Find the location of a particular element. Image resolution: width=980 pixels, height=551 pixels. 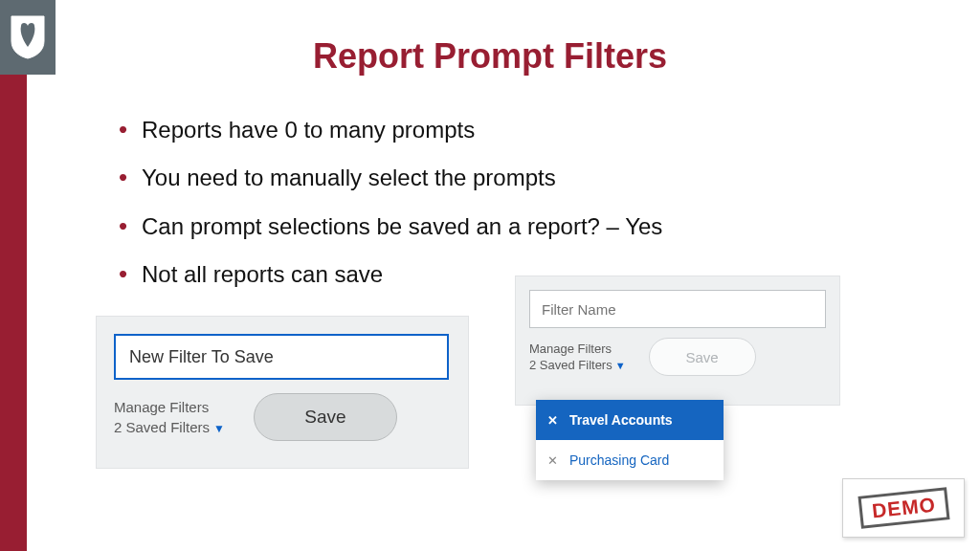

bullet-item: You need to manually select the prompts is located at coordinates (507, 178).